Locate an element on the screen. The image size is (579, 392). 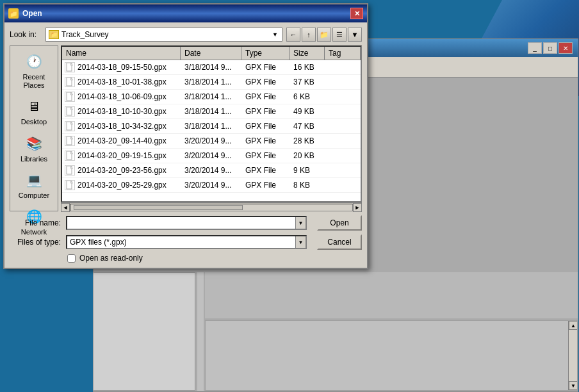
table-row: 2014-03-20_09-23-56.gpx 3/20/2014 9... G… is located at coordinates (211, 170).